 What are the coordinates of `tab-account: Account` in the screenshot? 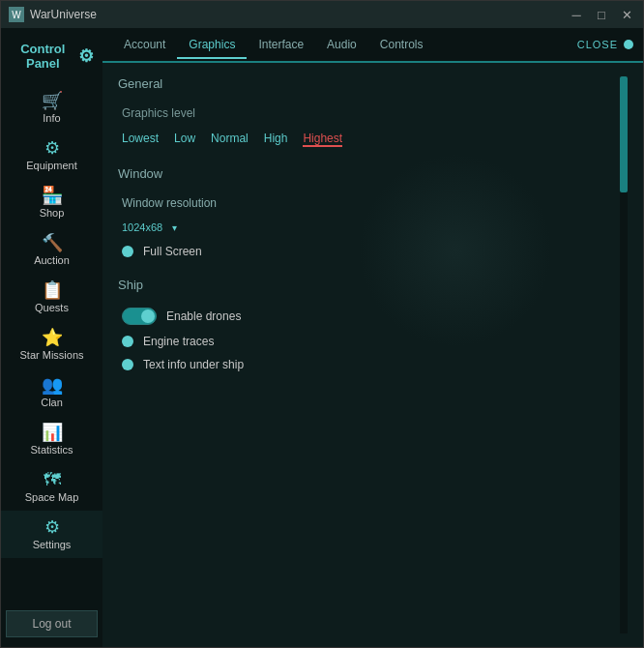 It's located at (145, 45).